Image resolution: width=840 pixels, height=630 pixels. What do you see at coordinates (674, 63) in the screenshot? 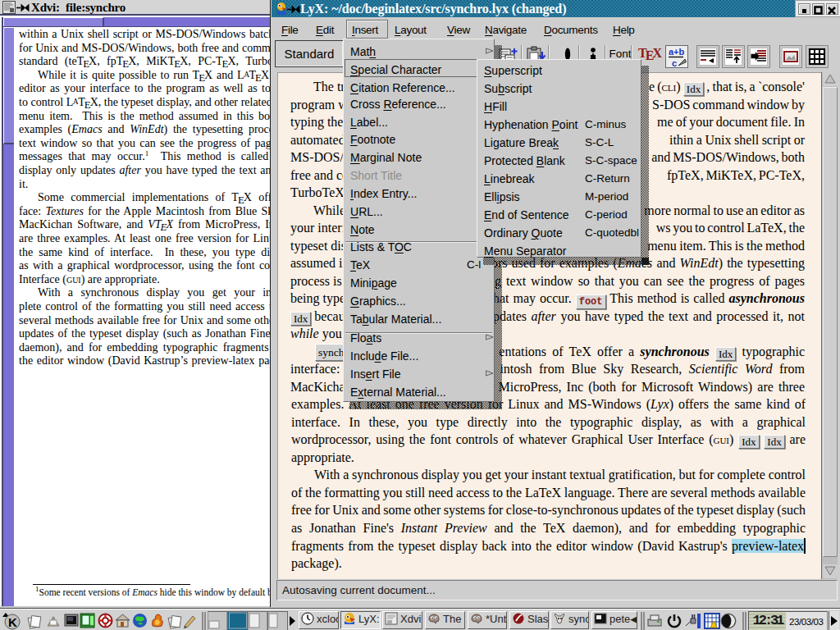
I see `svg-text: c` at bounding box center [674, 63].